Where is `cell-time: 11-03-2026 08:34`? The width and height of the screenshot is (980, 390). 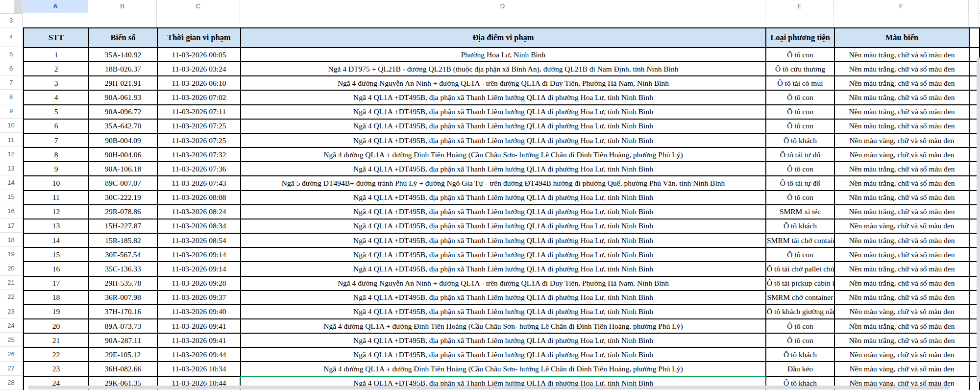 cell-time: 11-03-2026 08:34 is located at coordinates (199, 226).